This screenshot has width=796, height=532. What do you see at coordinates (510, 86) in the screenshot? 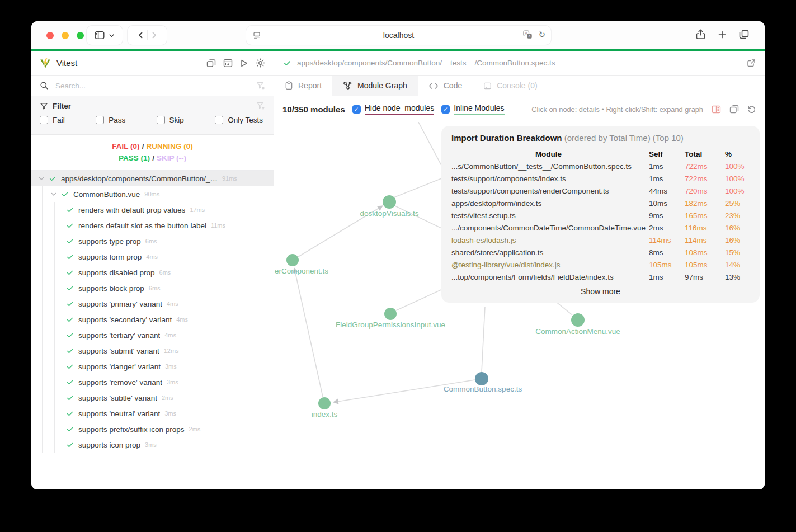
I see `tab-console: Console (0)` at bounding box center [510, 86].